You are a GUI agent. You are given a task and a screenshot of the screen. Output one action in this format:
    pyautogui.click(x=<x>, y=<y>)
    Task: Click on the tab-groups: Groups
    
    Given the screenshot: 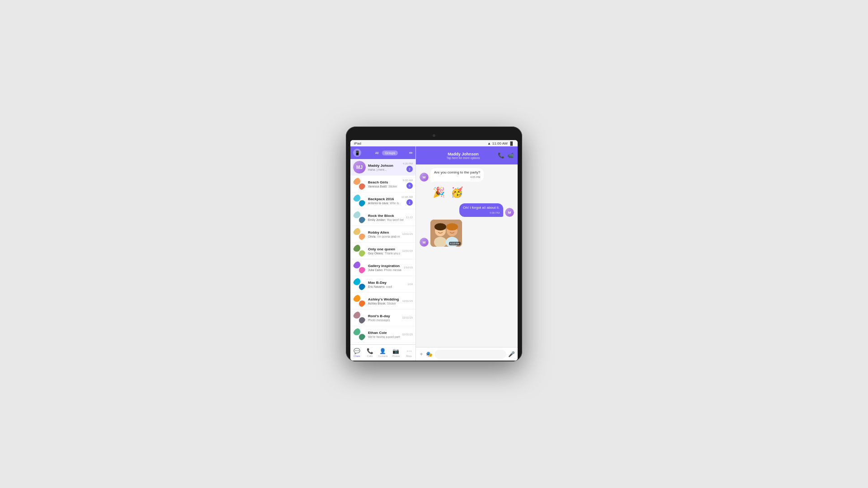 What is the action you would take?
    pyautogui.click(x=390, y=153)
    